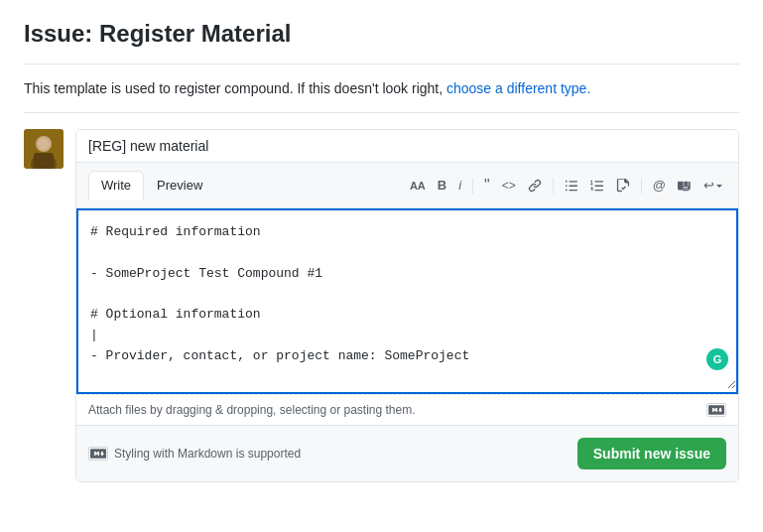 The height and width of the screenshot is (532, 763). Describe the element at coordinates (717, 359) in the screenshot. I see `grammarly-icon: G` at that location.